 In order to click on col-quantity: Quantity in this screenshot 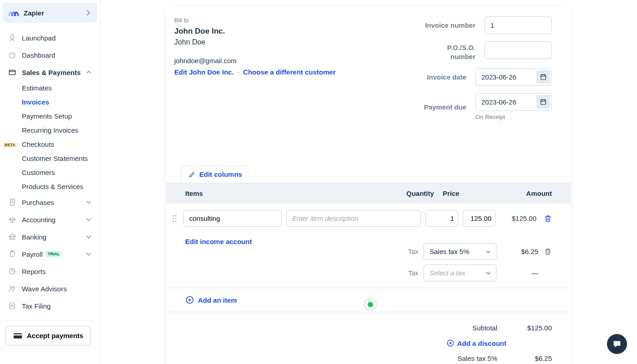, I will do `click(425, 194)`.